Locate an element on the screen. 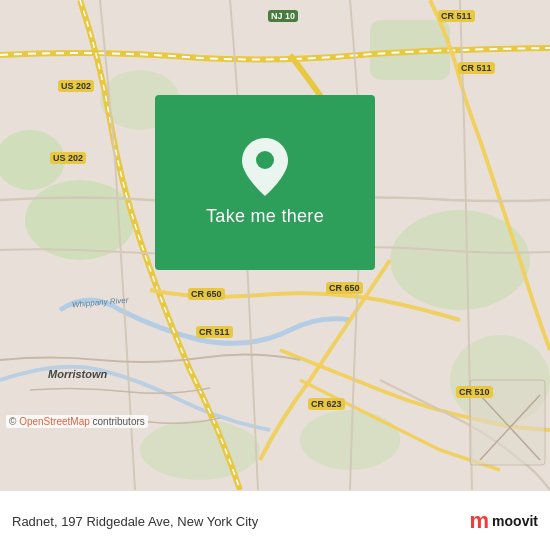  moovit-m-letter: m is located at coordinates (480, 521).